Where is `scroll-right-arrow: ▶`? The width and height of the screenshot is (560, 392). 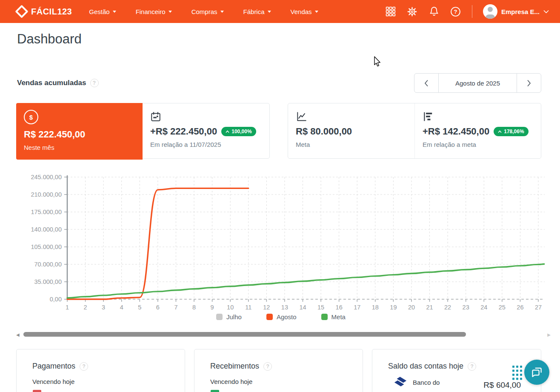
scroll-right-arrow: ▶ is located at coordinates (549, 335).